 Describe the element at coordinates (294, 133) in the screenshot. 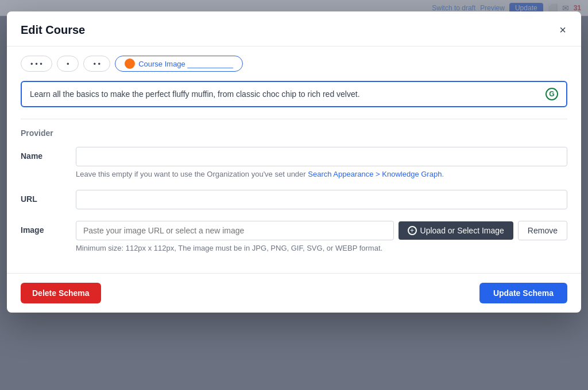

I see `provider-section-title: Provider` at that location.